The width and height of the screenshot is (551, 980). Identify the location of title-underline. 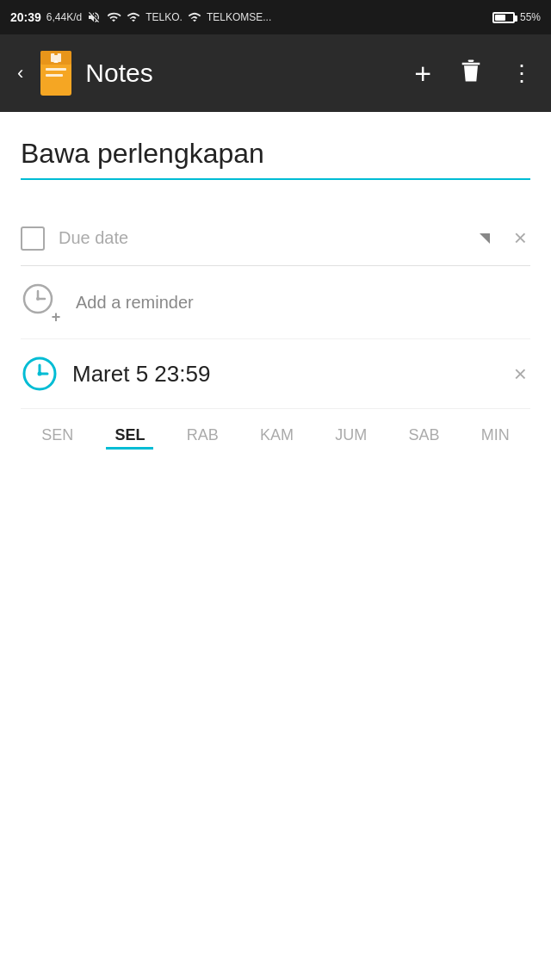
(276, 179).